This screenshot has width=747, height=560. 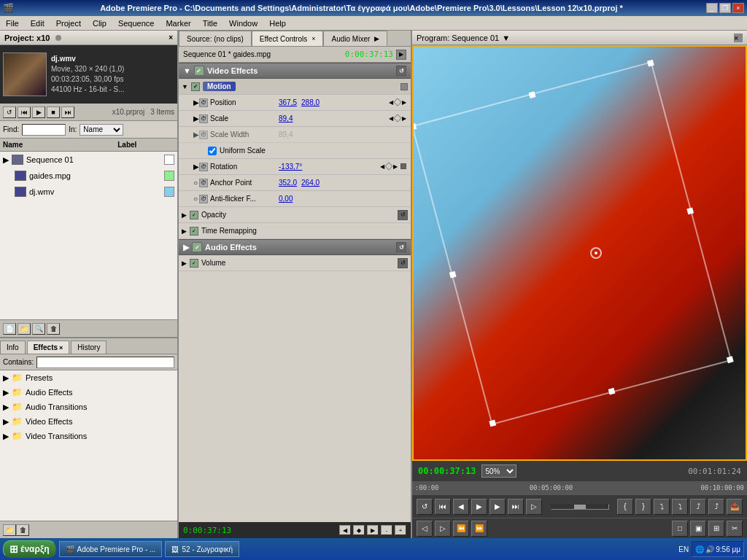 What do you see at coordinates (244, 23) in the screenshot?
I see `menu-window: Window` at bounding box center [244, 23].